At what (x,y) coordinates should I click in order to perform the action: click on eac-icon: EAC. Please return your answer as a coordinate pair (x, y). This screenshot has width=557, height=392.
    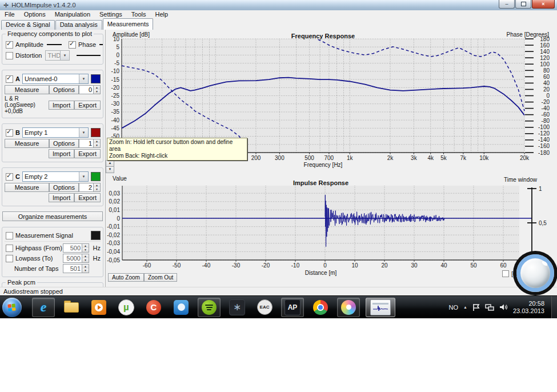
    Looking at the image, I should click on (265, 307).